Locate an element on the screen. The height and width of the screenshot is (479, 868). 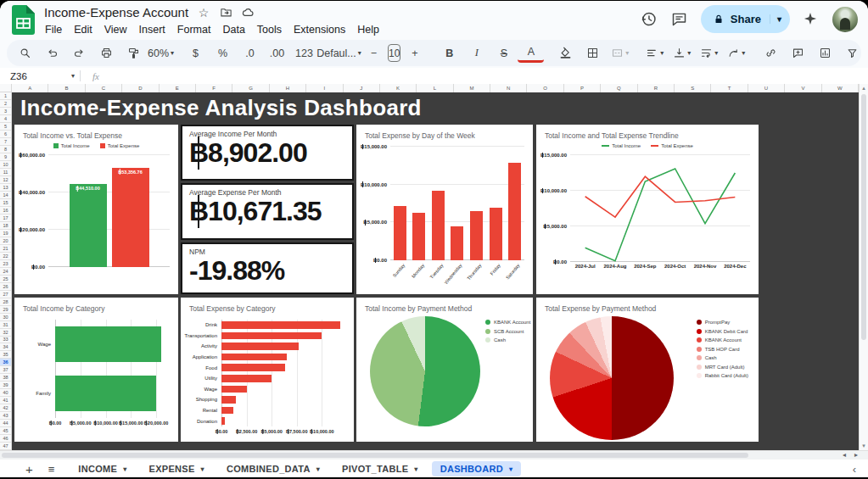
column-header-M: M is located at coordinates (472, 88).